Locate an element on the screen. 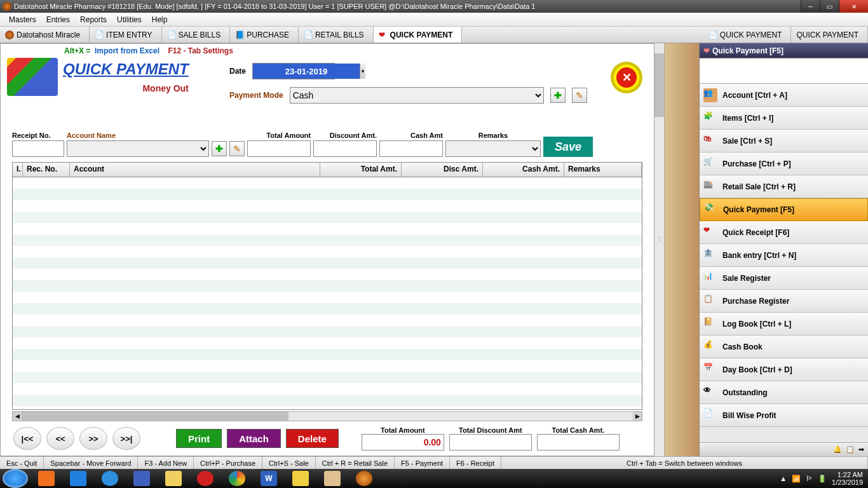 The width and height of the screenshot is (868, 488). taskbar-paint is located at coordinates (332, 478).